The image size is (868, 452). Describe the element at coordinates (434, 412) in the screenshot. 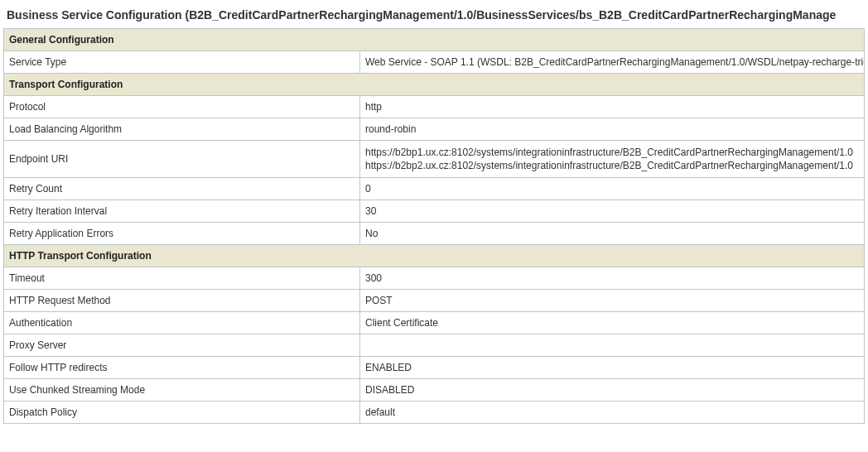

I see `row-dispatch-policy: Dispatch Policy default` at that location.